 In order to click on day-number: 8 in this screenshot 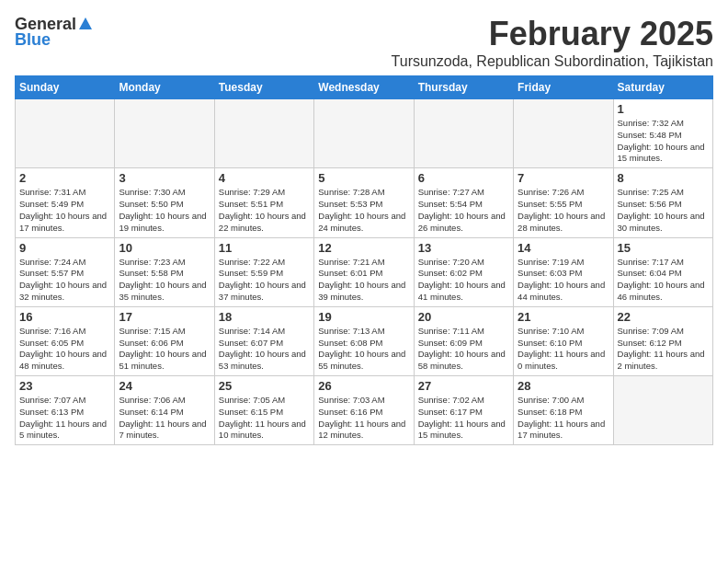, I will do `click(664, 178)`.